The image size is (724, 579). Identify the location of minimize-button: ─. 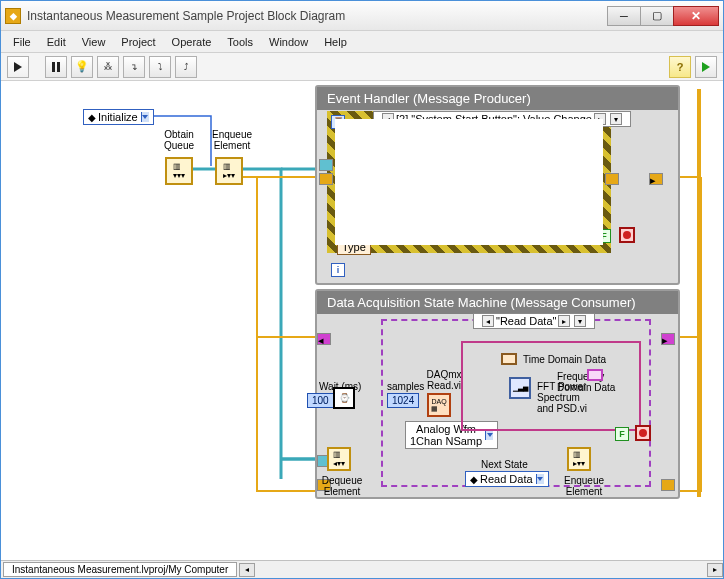
(624, 16).